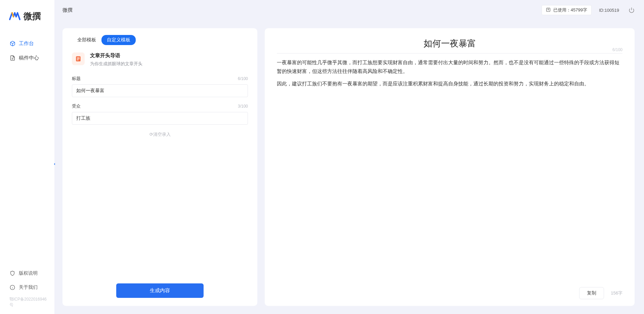 The image size is (644, 314). I want to click on nav-item-drafts: 稿件中心, so click(27, 58).